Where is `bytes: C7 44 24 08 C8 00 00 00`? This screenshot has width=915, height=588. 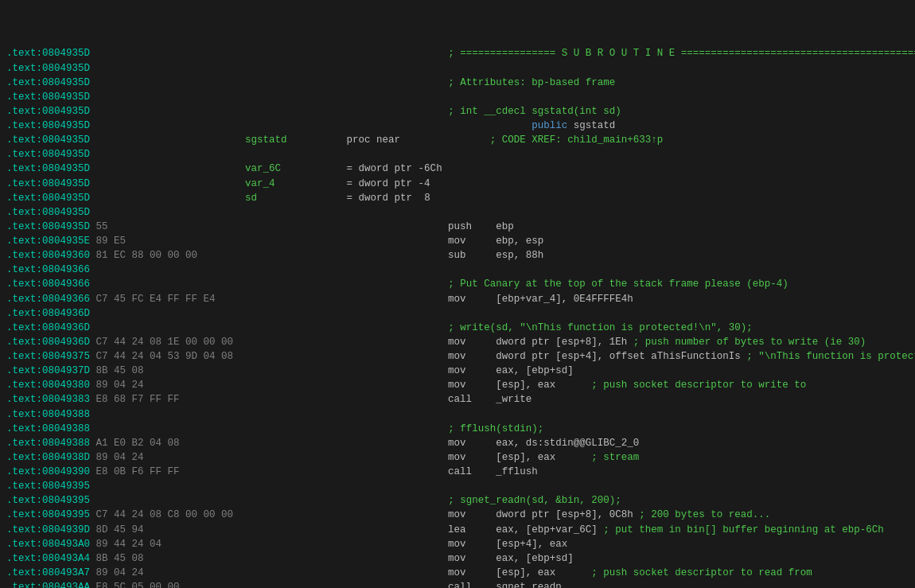 bytes: C7 44 24 08 C8 00 00 00 is located at coordinates (171, 515).